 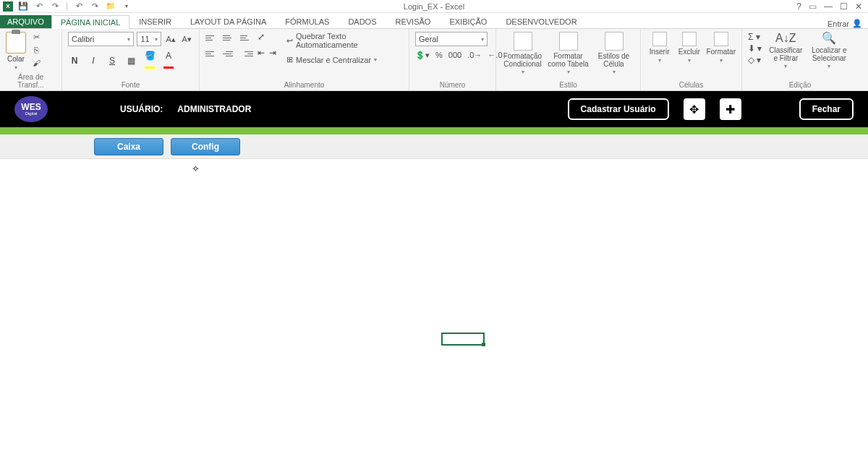 What do you see at coordinates (523, 41) in the screenshot?
I see `cond-format-icon` at bounding box center [523, 41].